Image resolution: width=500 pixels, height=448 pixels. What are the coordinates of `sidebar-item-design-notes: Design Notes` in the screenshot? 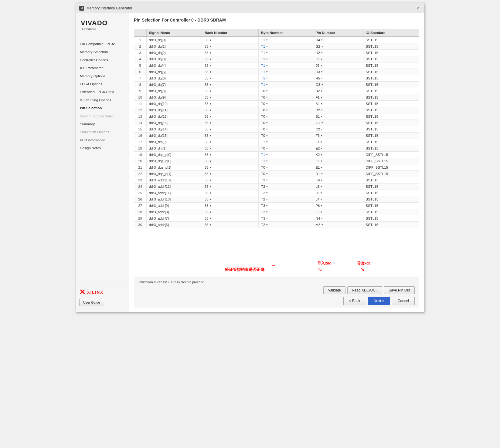 It's located at (103, 148).